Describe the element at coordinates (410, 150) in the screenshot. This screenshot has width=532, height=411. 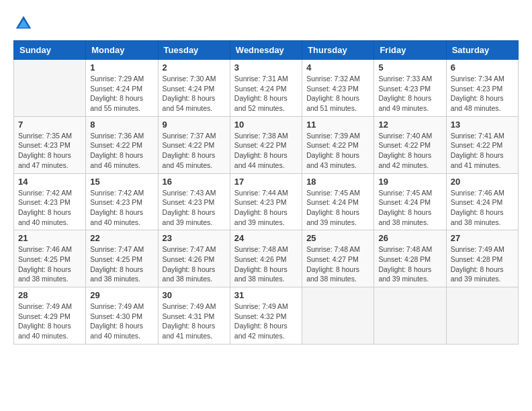
I see `day-info: Sunrise: 7:40 AMSunset: 4:22 PMDaylight:…` at that location.